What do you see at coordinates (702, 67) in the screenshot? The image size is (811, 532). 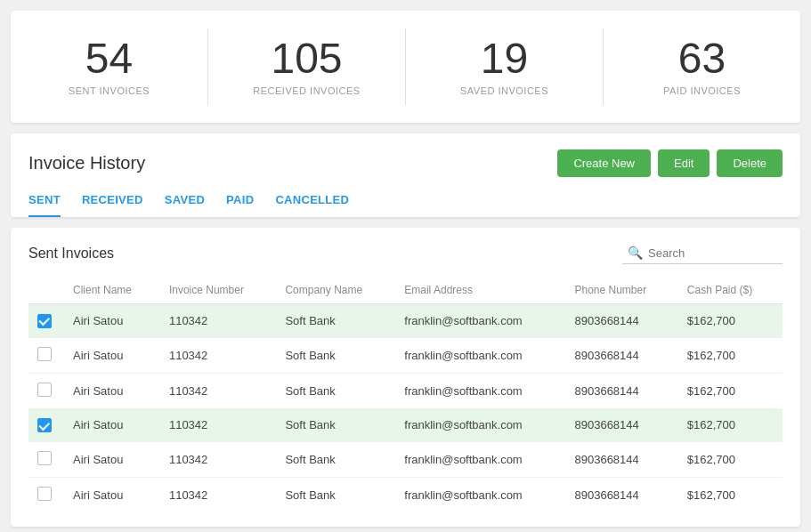 I see `stat-item-paid-invoices: 63 PAID INVOICES` at bounding box center [702, 67].